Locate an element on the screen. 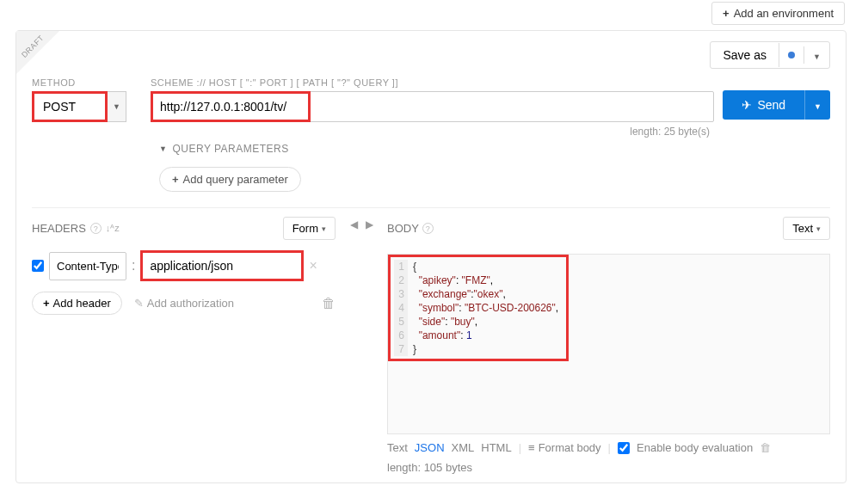  sort-icon: ↓ᴬz is located at coordinates (113, 229).